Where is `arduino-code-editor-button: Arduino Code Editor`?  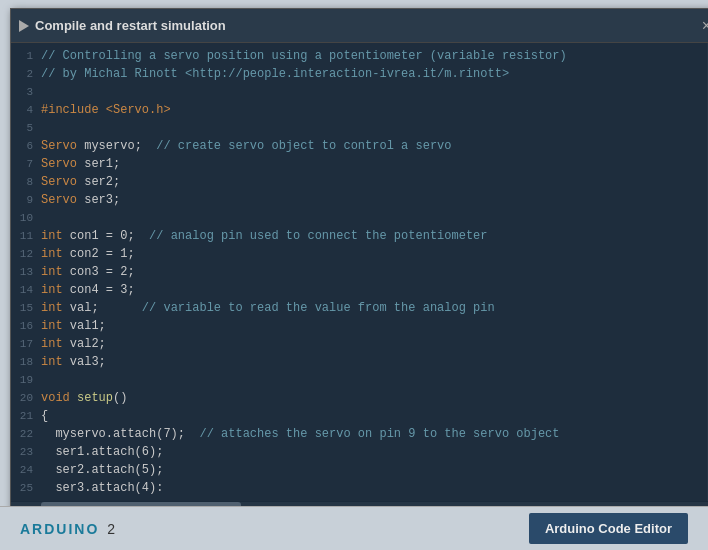 arduino-code-editor-button: Arduino Code Editor is located at coordinates (608, 528).